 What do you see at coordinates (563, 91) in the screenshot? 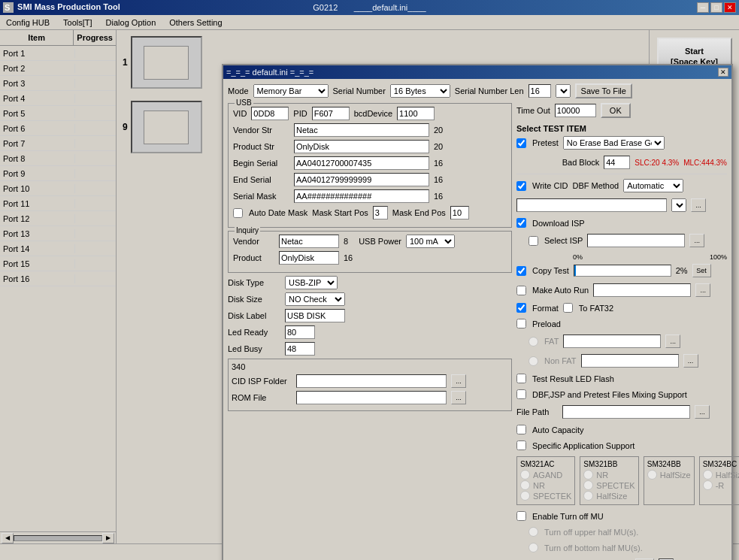
I see `sn-len-select: ▼` at bounding box center [563, 91].